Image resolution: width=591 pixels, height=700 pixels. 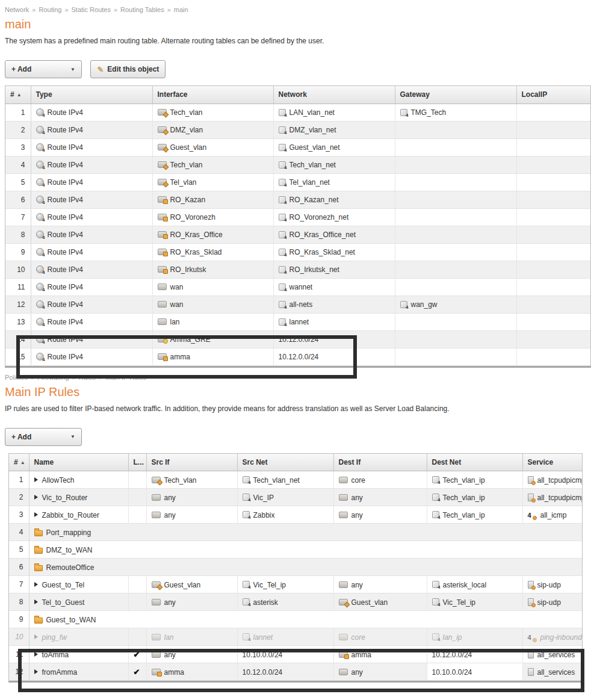 I want to click on cell-gateway, so click(x=456, y=252).